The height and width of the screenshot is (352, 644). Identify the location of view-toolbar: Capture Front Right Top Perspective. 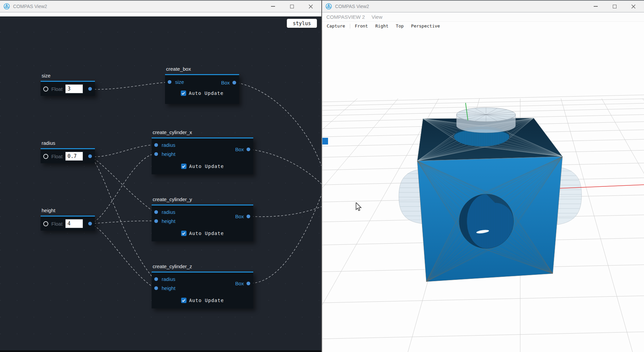
(483, 26).